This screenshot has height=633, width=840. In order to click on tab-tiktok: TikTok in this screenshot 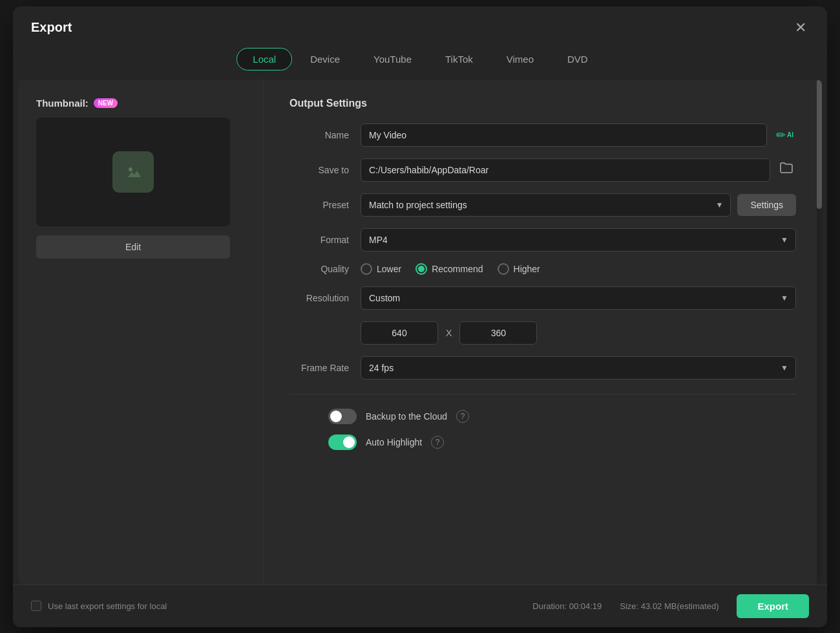, I will do `click(459, 59)`.